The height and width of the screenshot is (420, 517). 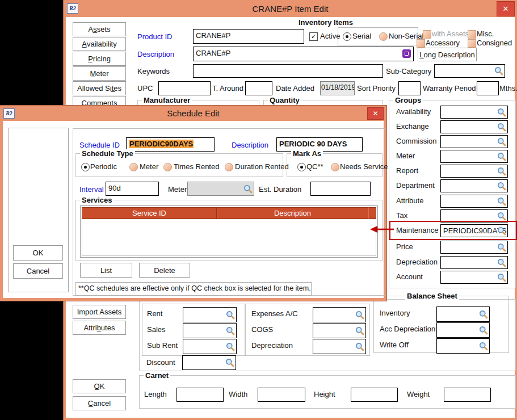 What do you see at coordinates (463, 346) in the screenshot?
I see `write-off-field` at bounding box center [463, 346].